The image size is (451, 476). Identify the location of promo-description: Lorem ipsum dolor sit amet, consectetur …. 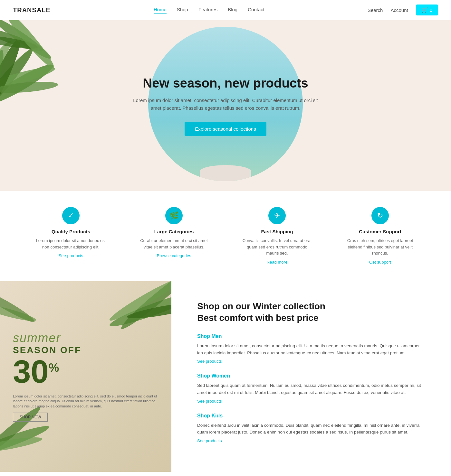
(86, 401).